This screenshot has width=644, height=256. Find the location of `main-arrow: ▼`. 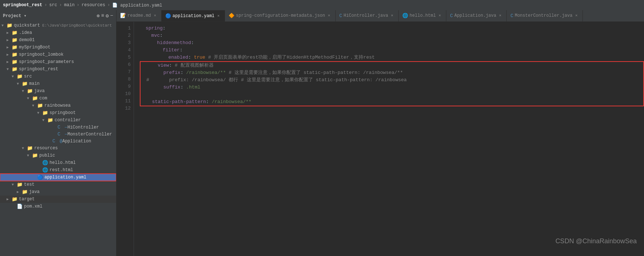

main-arrow: ▼ is located at coordinates (19, 84).